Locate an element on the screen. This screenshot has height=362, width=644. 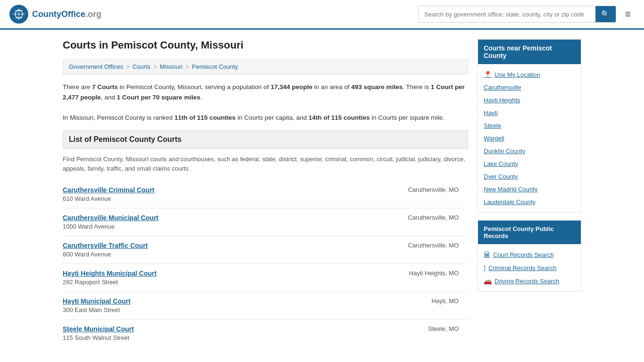
court-item: Hayti Heights Municipal Court 292 Rapopo… is located at coordinates (265, 278).